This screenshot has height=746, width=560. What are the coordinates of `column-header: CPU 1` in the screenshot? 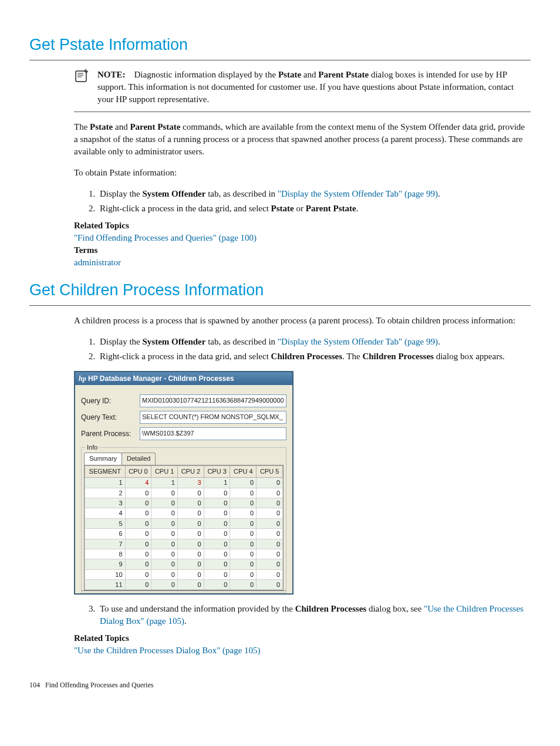 It's located at (164, 471).